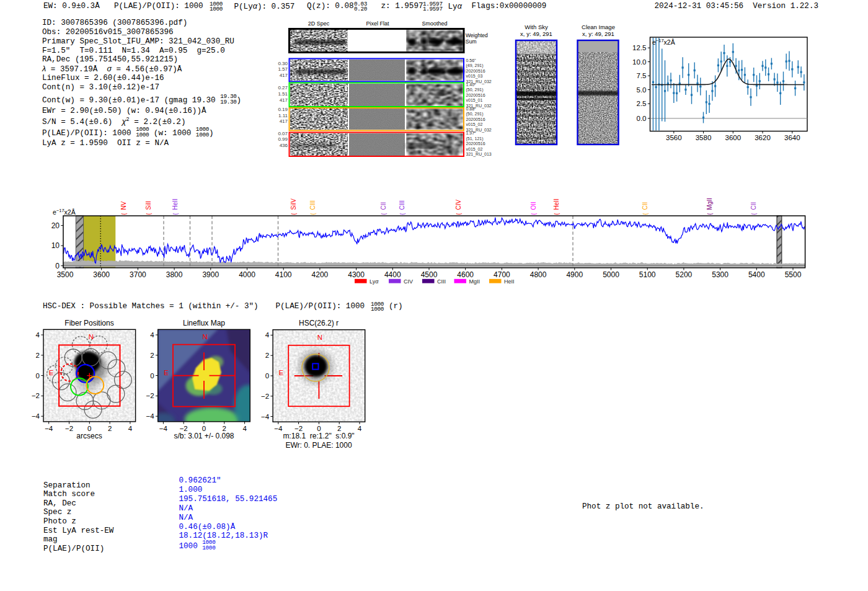 The height and width of the screenshot is (591, 868). What do you see at coordinates (756, 275) in the screenshot?
I see `svg-text: 5400` at bounding box center [756, 275].